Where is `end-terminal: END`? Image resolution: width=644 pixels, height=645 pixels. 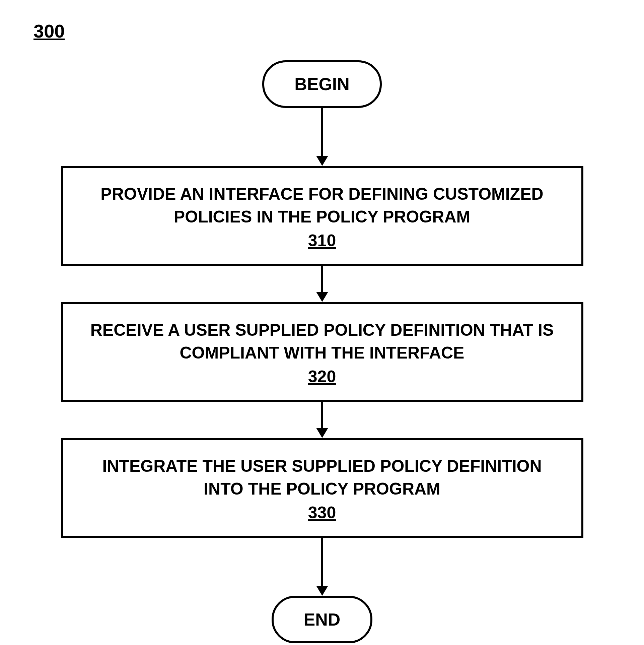 end-terminal: END is located at coordinates (322, 620).